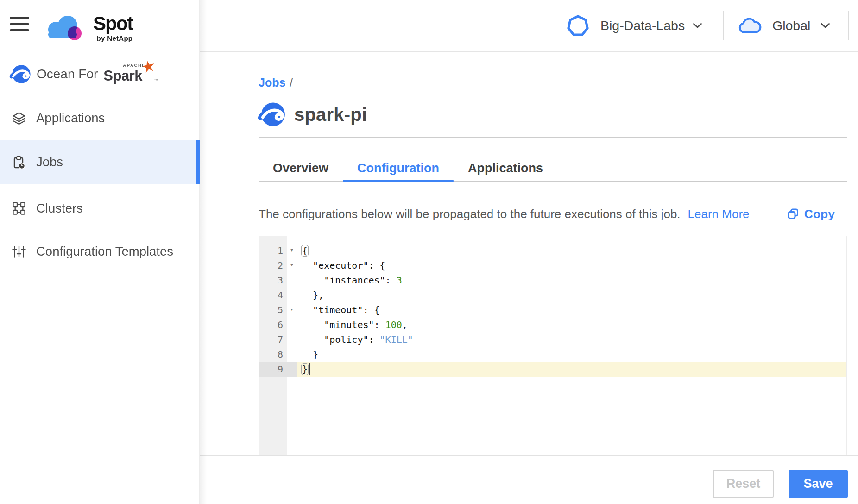 This screenshot has height=504, width=858. What do you see at coordinates (643, 26) in the screenshot?
I see `org-name: Big-Data-Labs` at bounding box center [643, 26].